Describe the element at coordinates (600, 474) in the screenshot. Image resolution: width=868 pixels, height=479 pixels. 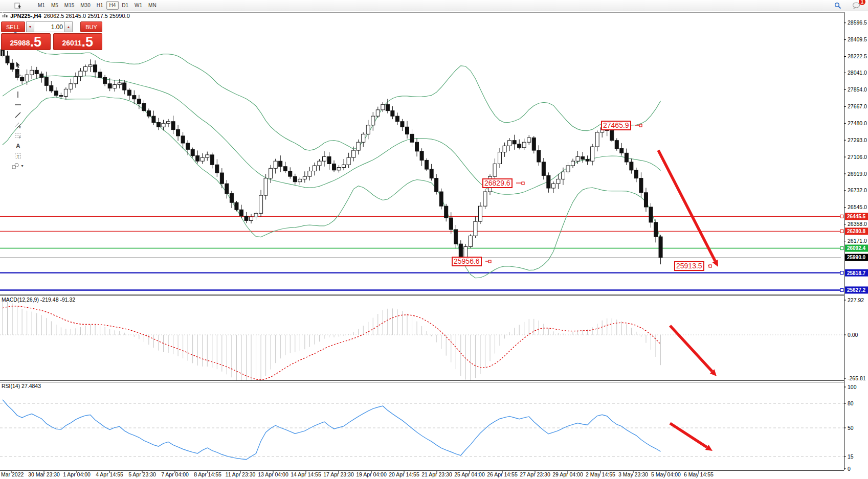
I see `time-axis-label: 2 May 14:55` at that location.